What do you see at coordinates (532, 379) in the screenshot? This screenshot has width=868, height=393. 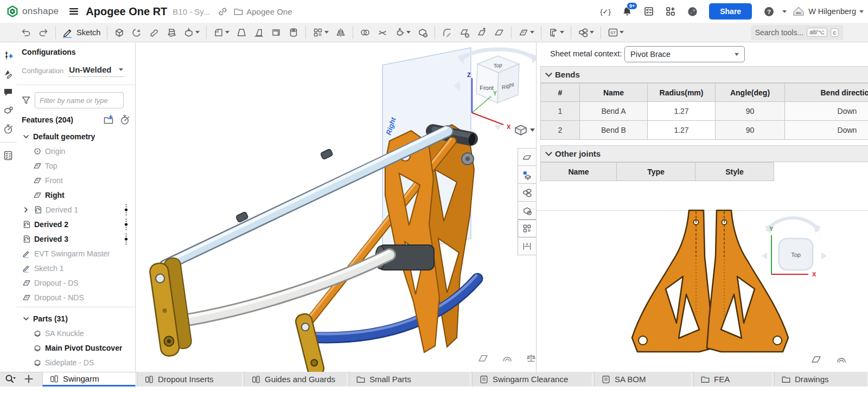 I see `tab-swingarm-clearance: Swingarm Clearance` at bounding box center [532, 379].